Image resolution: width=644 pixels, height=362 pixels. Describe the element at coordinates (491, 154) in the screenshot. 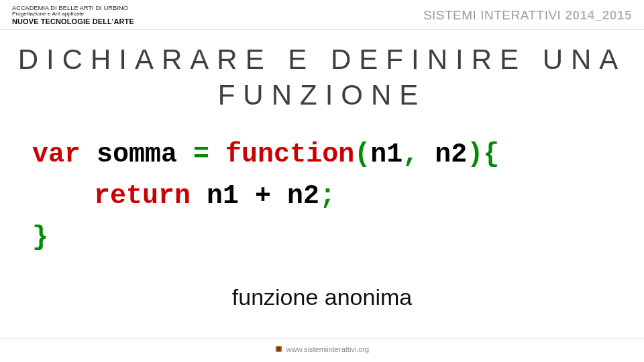

I see `brace-open: {` at that location.